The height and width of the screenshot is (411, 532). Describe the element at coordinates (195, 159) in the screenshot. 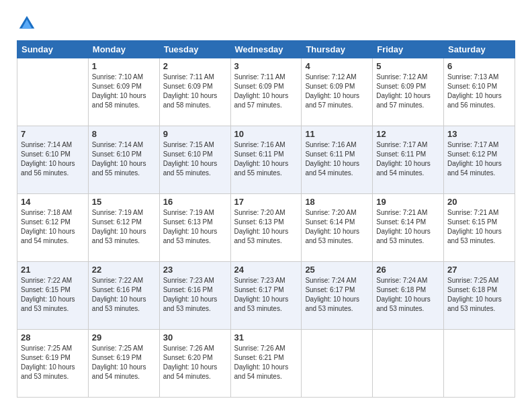

I see `day-info: Sunrise: 7:15 AM Sunset: 6:10 PM Dayligh…` at that location.